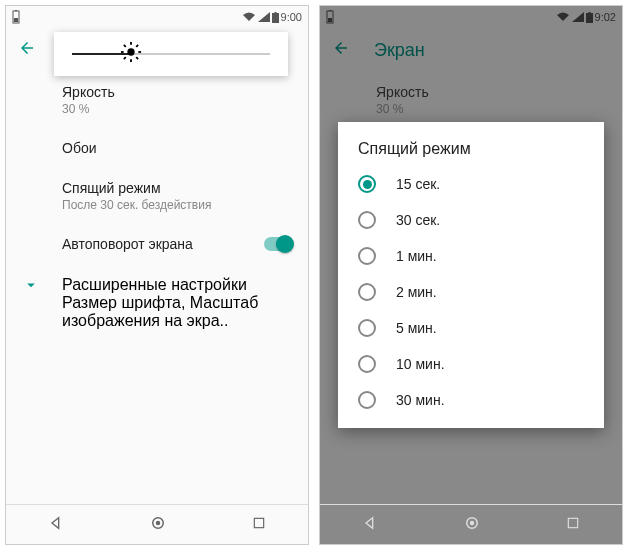 This screenshot has height=550, width=628. What do you see at coordinates (418, 220) in the screenshot?
I see `radio-label: 30 сек.` at bounding box center [418, 220].